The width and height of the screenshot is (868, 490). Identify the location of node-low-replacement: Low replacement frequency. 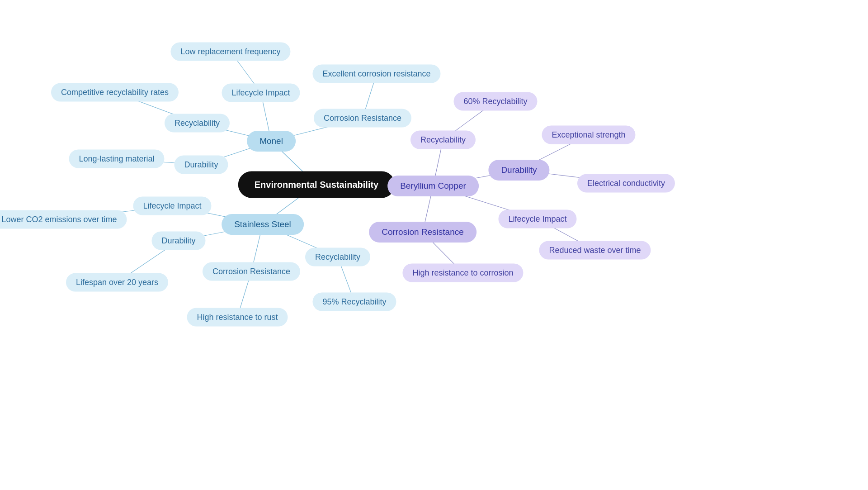
(231, 52).